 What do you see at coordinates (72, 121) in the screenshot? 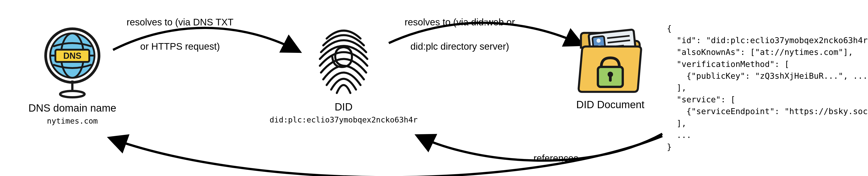
I see `node-dns-sub: nytimes.com` at bounding box center [72, 121].